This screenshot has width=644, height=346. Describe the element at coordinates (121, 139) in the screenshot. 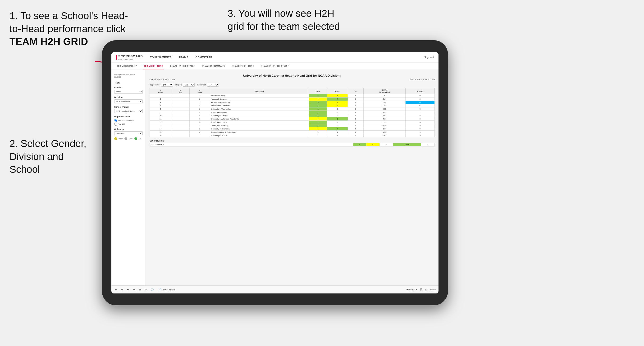

I see `colour-down-label: Down` at that location.